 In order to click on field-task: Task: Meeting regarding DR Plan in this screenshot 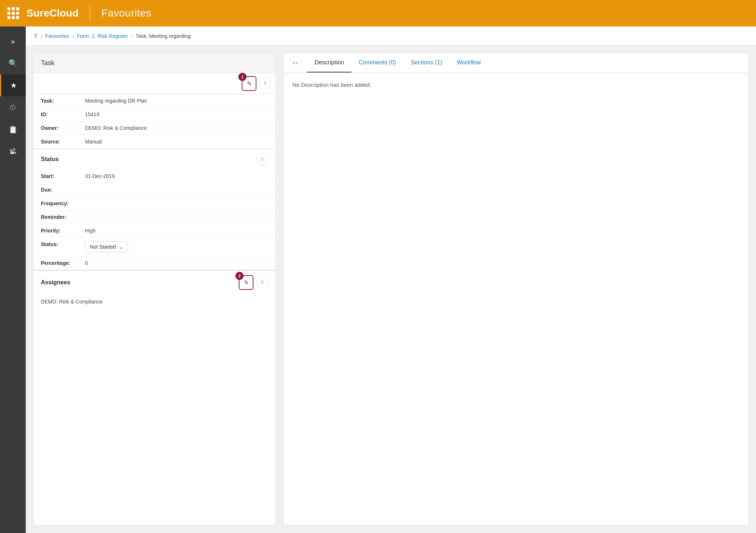, I will do `click(155, 101)`.